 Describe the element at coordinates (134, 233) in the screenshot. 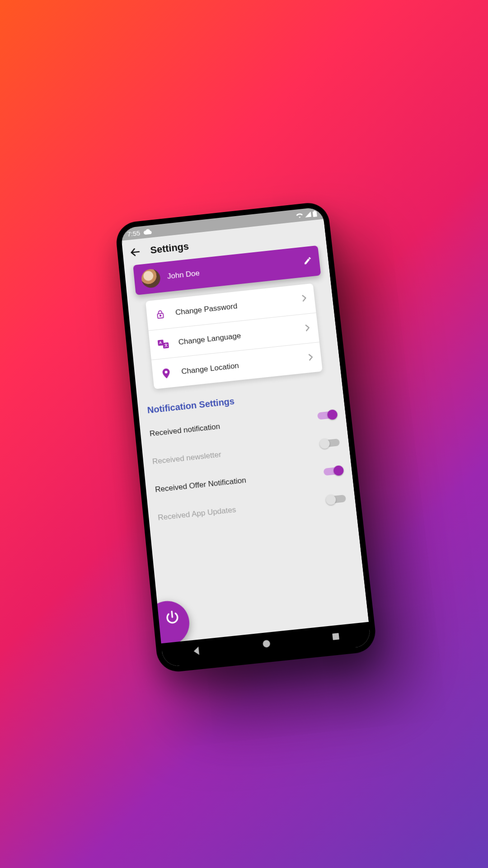

I see `status-time: 7:55` at that location.